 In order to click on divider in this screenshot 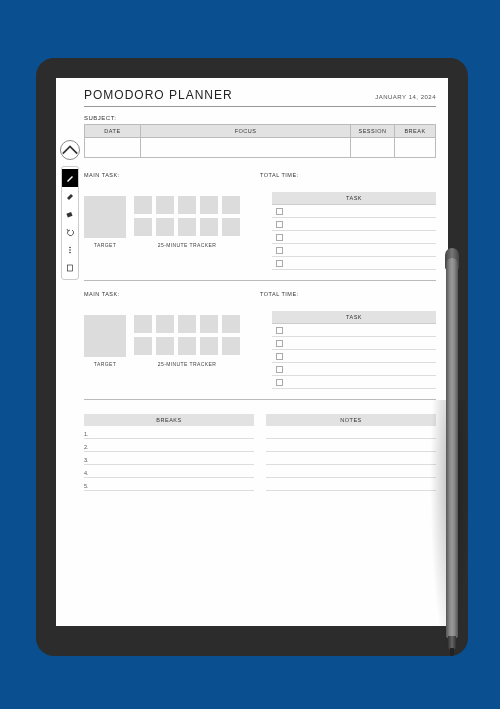, I will do `click(260, 400)`.